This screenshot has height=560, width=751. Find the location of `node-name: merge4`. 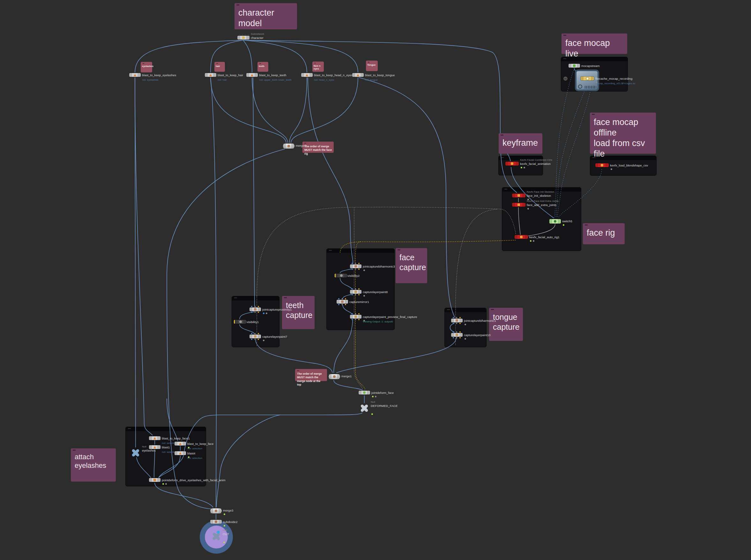

node-name: merge4 is located at coordinates (301, 146).